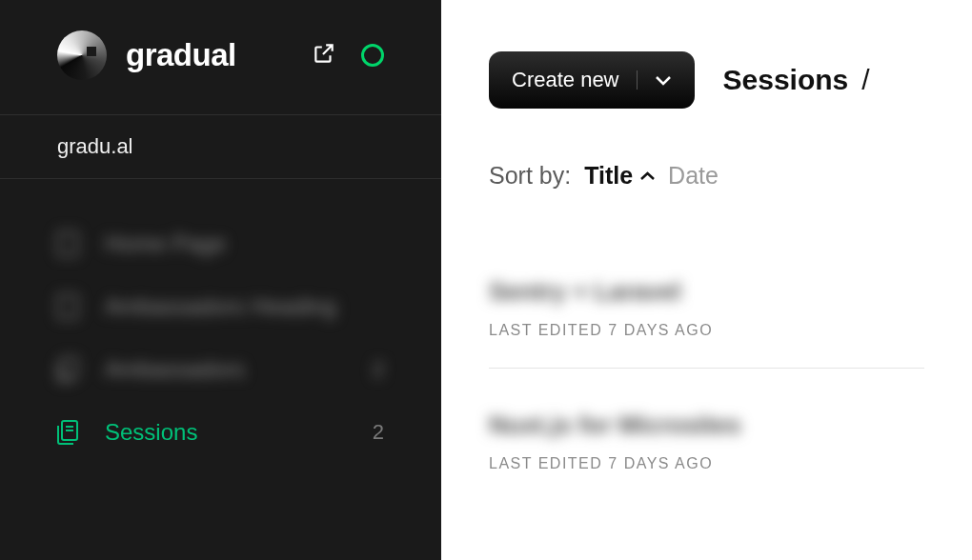 The width and height of the screenshot is (972, 560). Describe the element at coordinates (181, 55) in the screenshot. I see `brand-name: gradual` at that location.